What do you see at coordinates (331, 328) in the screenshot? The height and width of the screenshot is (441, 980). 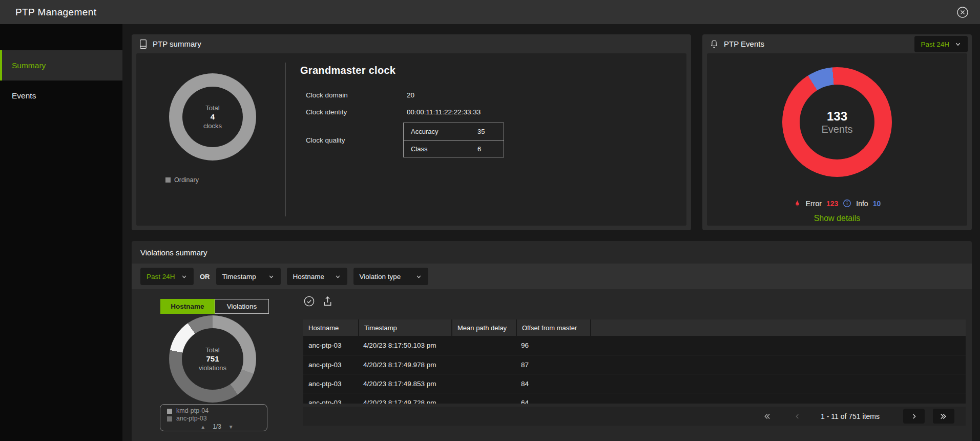 I see `column-header-hostname: Hostname` at bounding box center [331, 328].